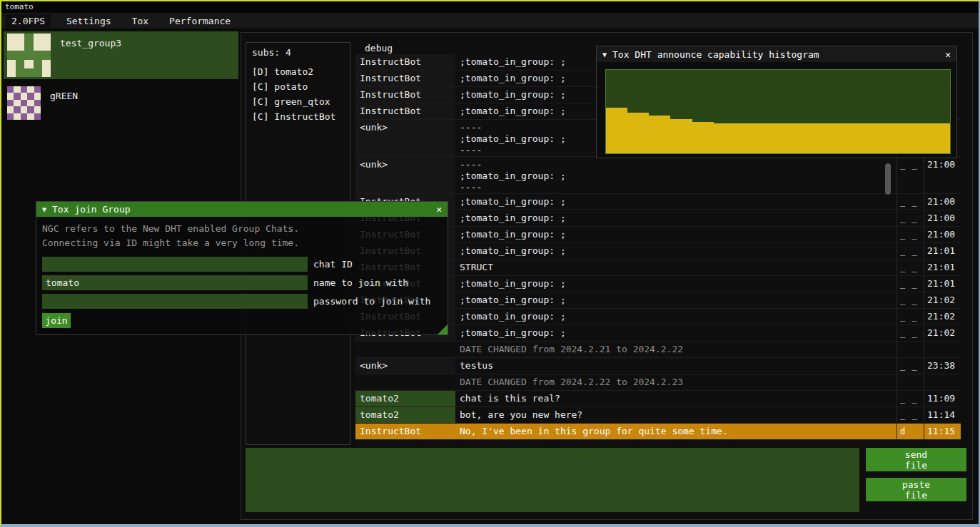 Image resolution: width=980 pixels, height=527 pixels. What do you see at coordinates (298, 101) in the screenshot?
I see `subs-list-item: [C] green_qtox` at bounding box center [298, 101].